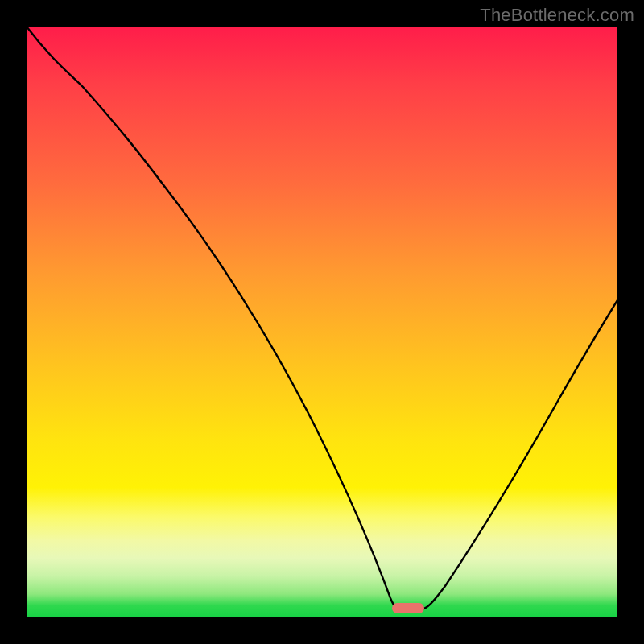 Image resolution: width=644 pixels, height=644 pixels. What do you see at coordinates (408, 609) in the screenshot?
I see `optimal-marker` at bounding box center [408, 609].